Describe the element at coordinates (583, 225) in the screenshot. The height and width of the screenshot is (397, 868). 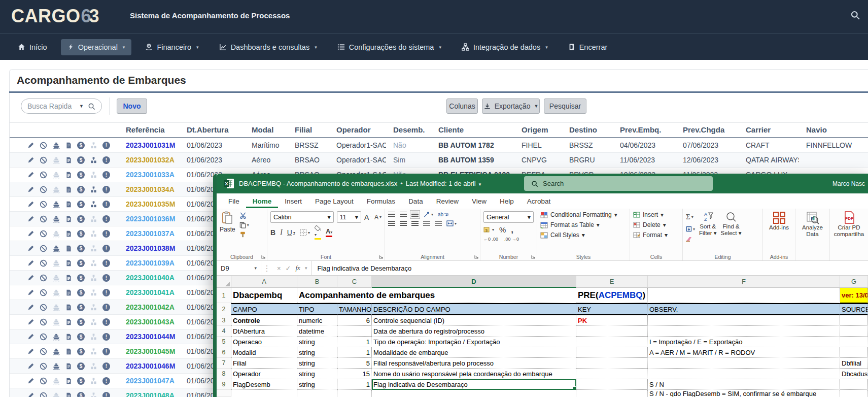
I see `format-as-table-button: Format as Table▾` at that location.